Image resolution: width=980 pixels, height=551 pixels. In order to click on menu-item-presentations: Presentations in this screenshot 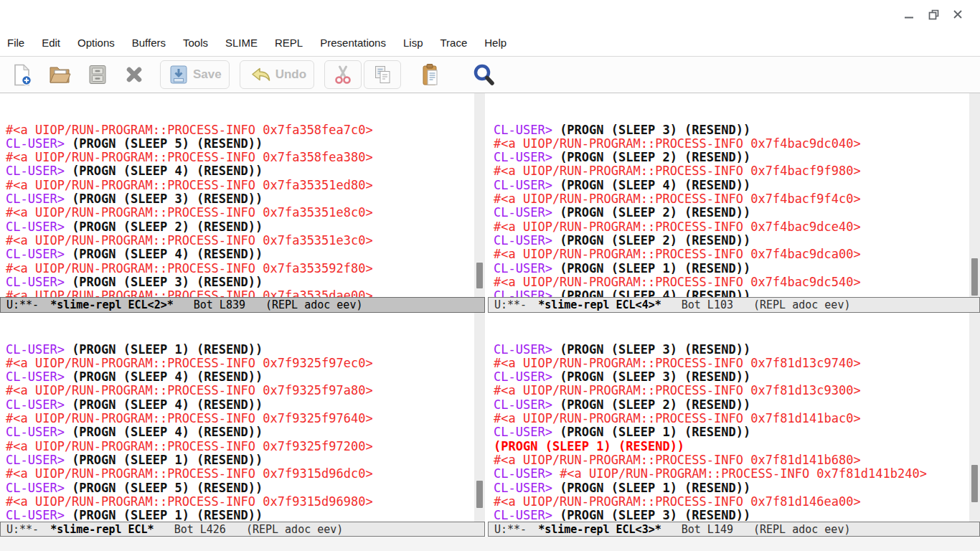, I will do `click(353, 43)`.